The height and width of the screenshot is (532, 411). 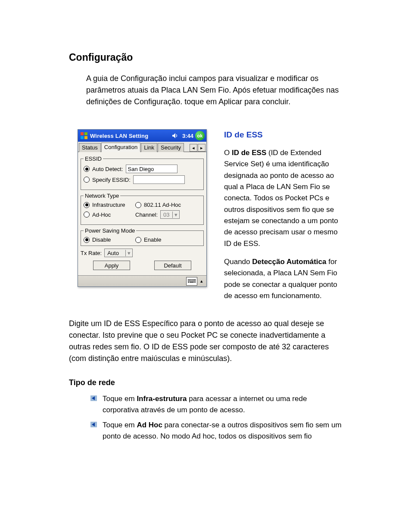 I want to click on radio-80211-adhoc, so click(x=138, y=205).